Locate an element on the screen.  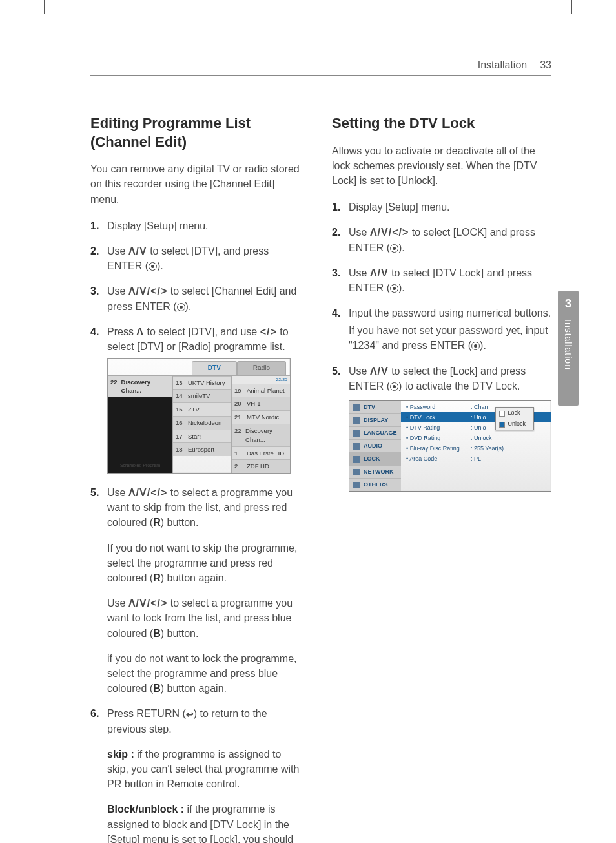
fig1-list-a: 13UKTV History14smileTV15ZTV16Nickelodeo… is located at coordinates (201, 425).